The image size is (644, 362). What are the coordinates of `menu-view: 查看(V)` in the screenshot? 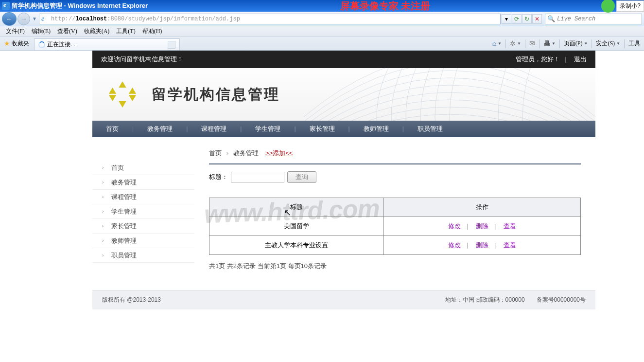 It's located at (67, 31).